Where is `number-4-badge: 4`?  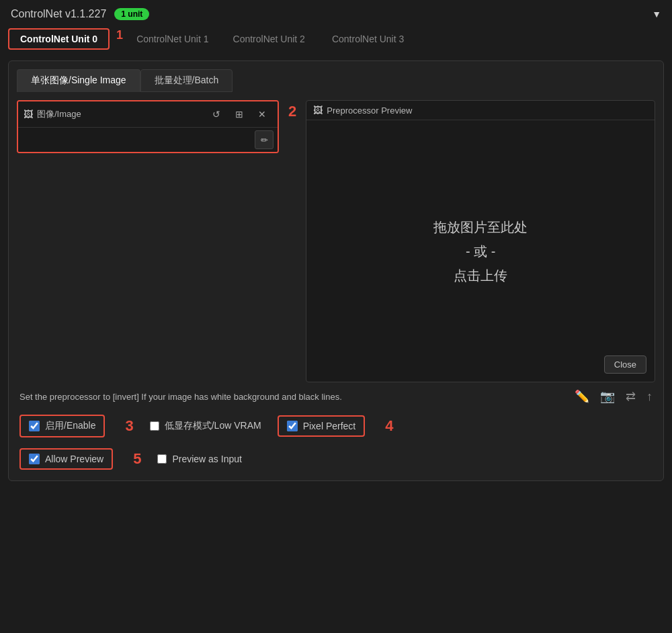 number-4-badge: 4 is located at coordinates (389, 426).